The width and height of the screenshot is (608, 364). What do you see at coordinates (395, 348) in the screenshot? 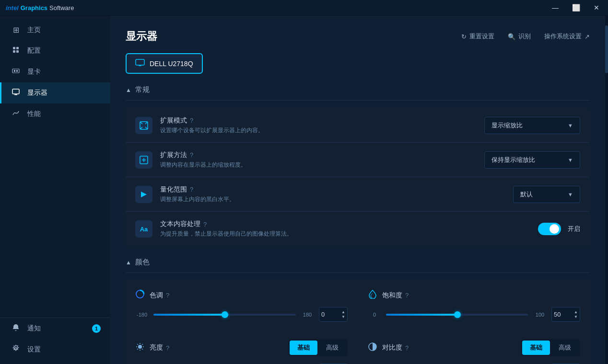
I see `contrast-title: 对比度 ?` at bounding box center [395, 348].